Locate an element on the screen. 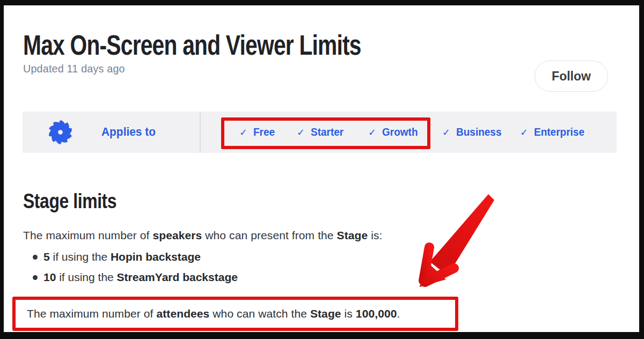 The image size is (644, 339). hopin-spiral-logo-icon is located at coordinates (60, 132).